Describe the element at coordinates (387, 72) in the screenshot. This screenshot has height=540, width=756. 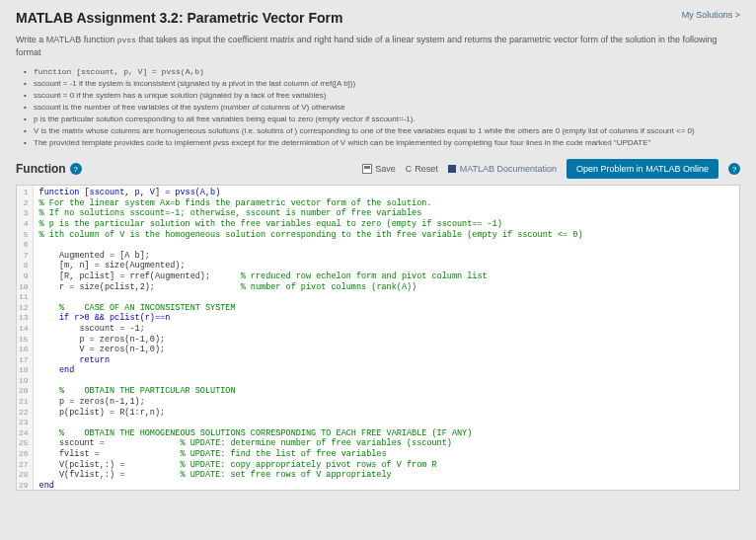
I see `bullet-item: function [sscount, p, V] = pvss(A,b)` at that location.